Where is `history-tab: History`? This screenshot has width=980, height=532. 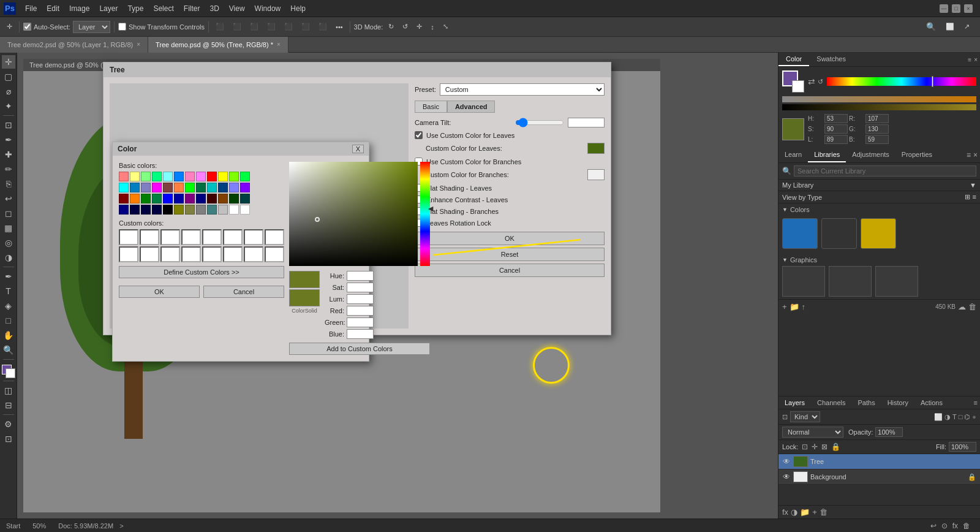 history-tab: History is located at coordinates (898, 403).